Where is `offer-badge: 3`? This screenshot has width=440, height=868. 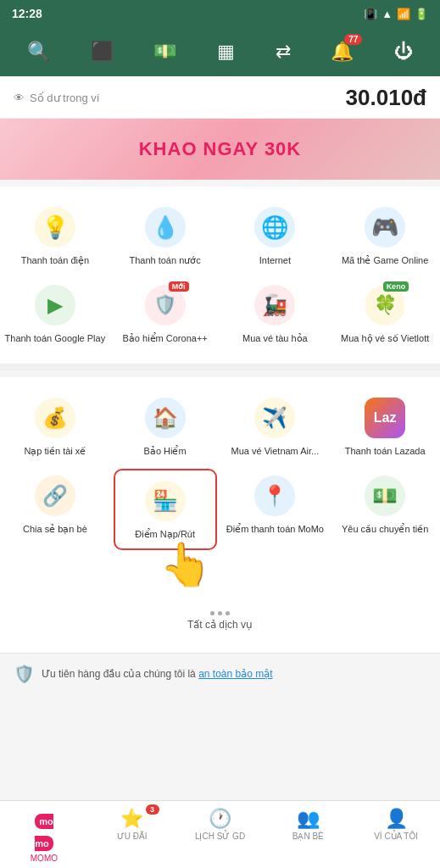 offer-badge: 3 is located at coordinates (153, 810).